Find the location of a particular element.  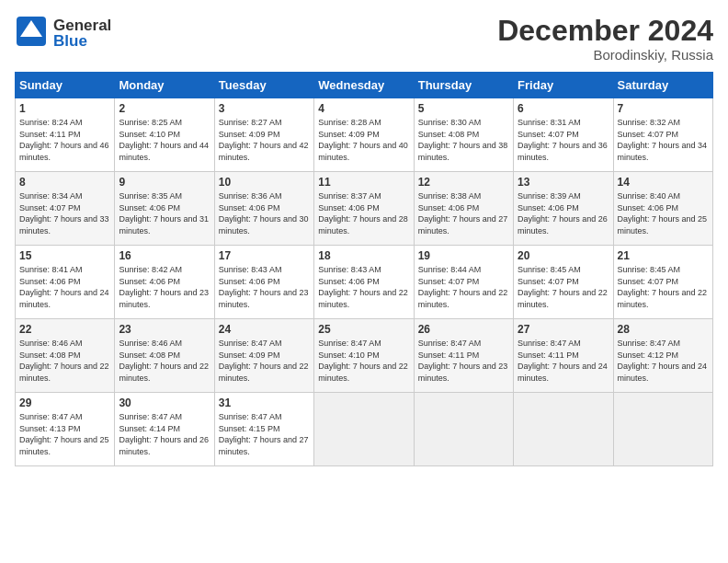

day-number: 12 is located at coordinates (463, 182).